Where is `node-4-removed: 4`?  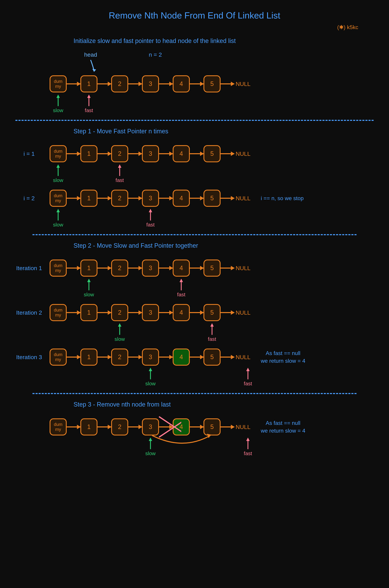 node-4-removed: 4 is located at coordinates (181, 427).